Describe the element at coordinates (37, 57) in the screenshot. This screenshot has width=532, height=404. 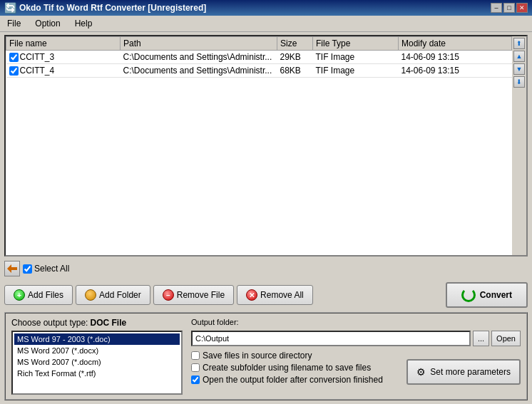
I see `filename-text: CCITT_3` at that location.